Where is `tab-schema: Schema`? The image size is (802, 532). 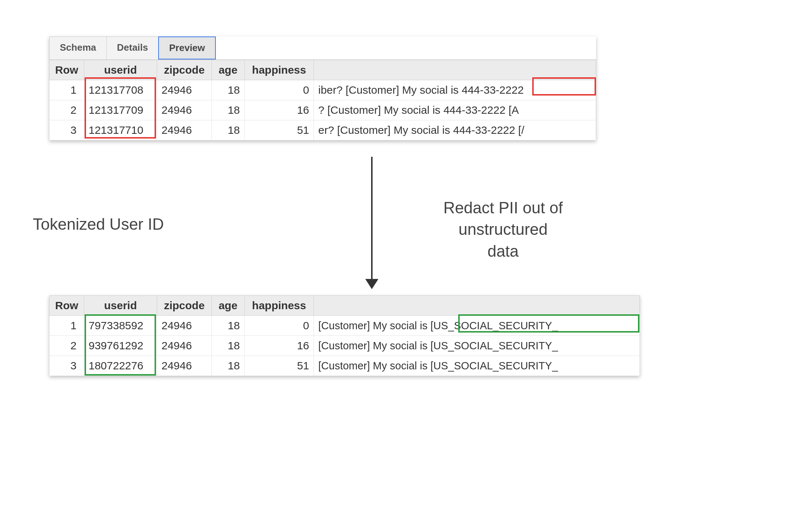 tab-schema: Schema is located at coordinates (78, 48).